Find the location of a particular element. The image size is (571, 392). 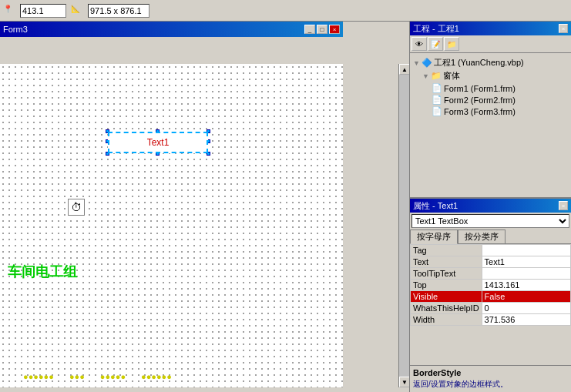

folder-icon: 📁 is located at coordinates (436, 75).